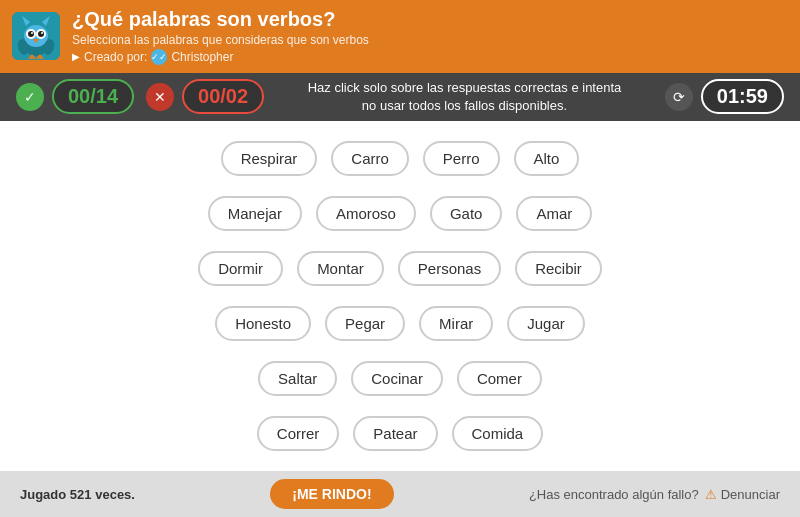  What do you see at coordinates (220, 36) in the screenshot?
I see `header-text-block: ¿Qué palabras son verbos? Selecciona las…` at bounding box center [220, 36].